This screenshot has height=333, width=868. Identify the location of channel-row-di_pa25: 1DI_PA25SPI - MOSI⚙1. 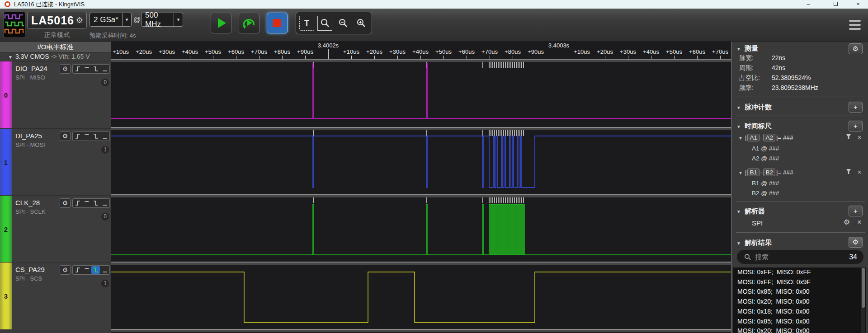
(56, 162).